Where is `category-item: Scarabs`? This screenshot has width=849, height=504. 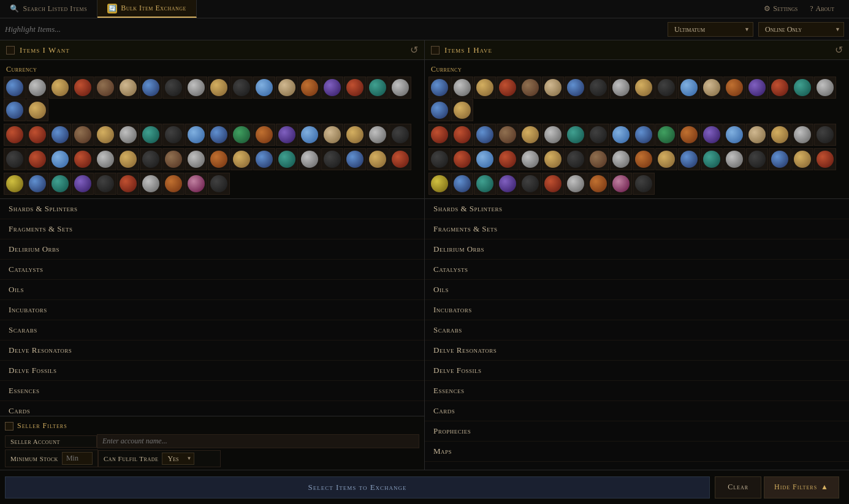
category-item: Scarabs is located at coordinates (637, 331).